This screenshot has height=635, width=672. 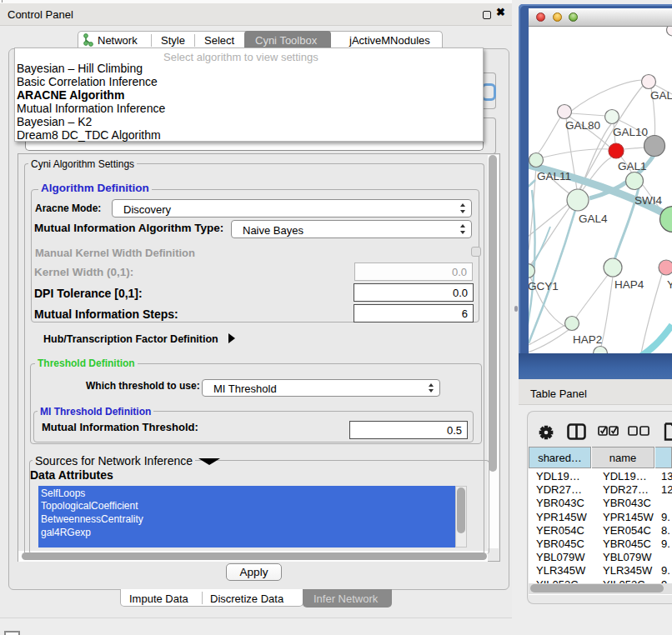 What do you see at coordinates (554, 177) in the screenshot?
I see `svg-text: GAL11` at bounding box center [554, 177].